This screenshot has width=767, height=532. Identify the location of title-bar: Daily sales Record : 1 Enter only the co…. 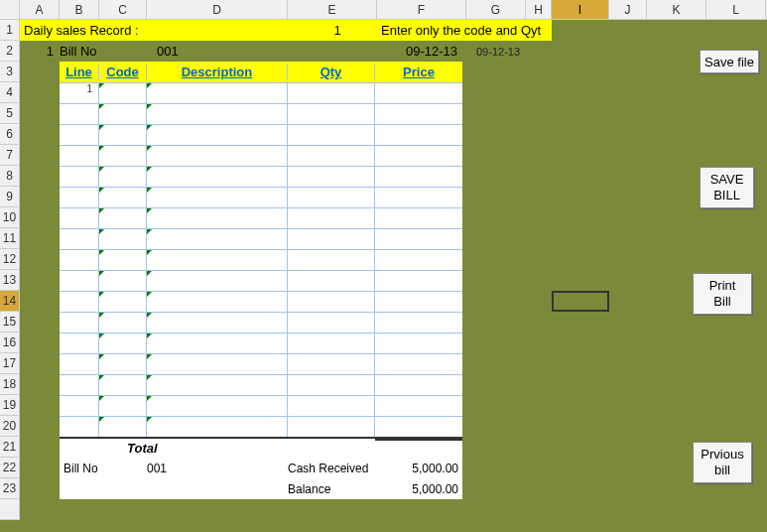
(286, 30).